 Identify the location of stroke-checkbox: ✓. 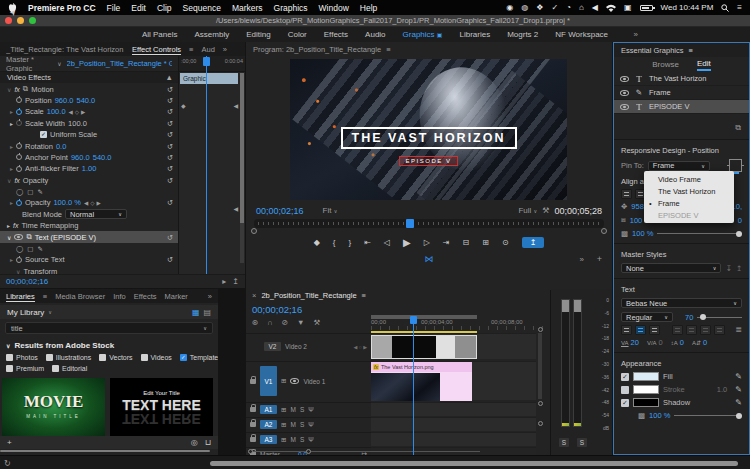
(625, 390).